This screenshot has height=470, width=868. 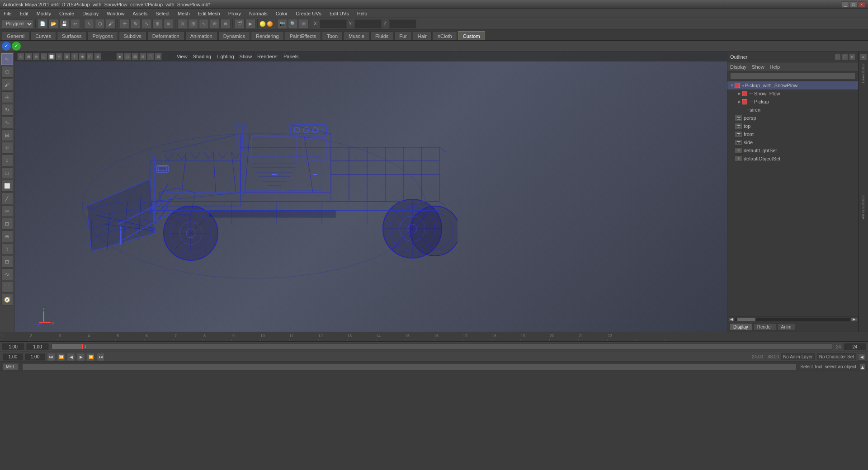 What do you see at coordinates (787, 327) in the screenshot?
I see `panel-tab-anim: Anim` at bounding box center [787, 327].